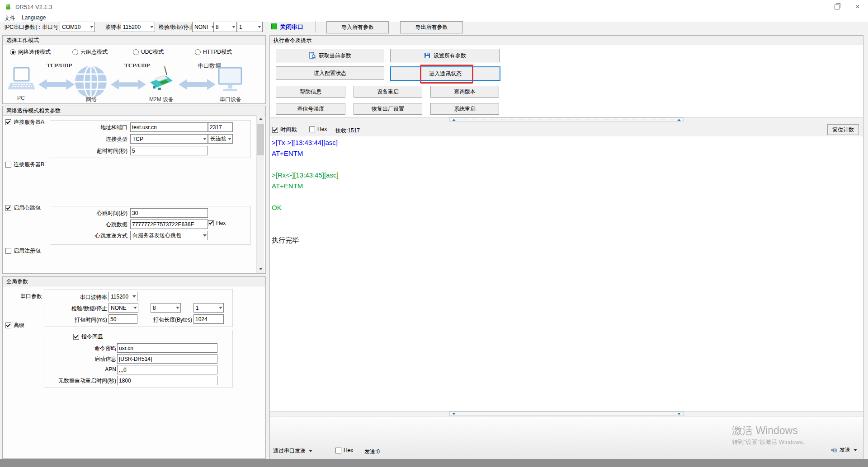  Describe the element at coordinates (167, 369) in the screenshot. I see `apn-input: ,,,0` at that location.